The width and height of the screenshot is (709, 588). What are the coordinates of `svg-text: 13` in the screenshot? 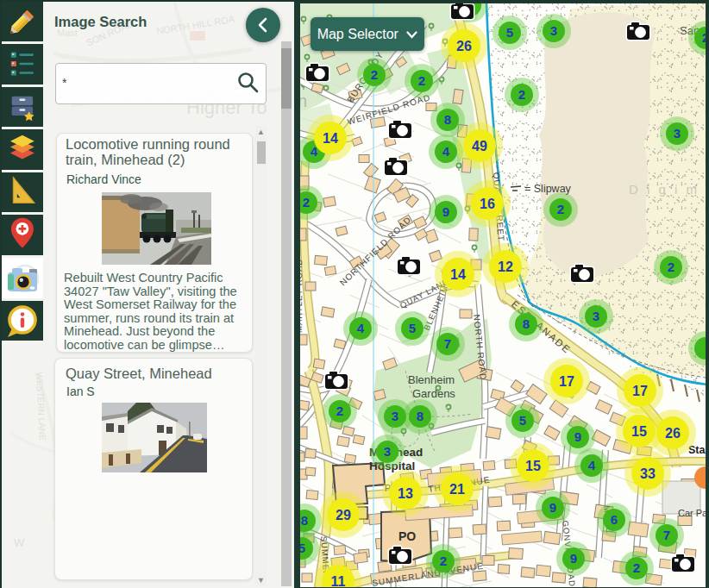 It's located at (405, 493).